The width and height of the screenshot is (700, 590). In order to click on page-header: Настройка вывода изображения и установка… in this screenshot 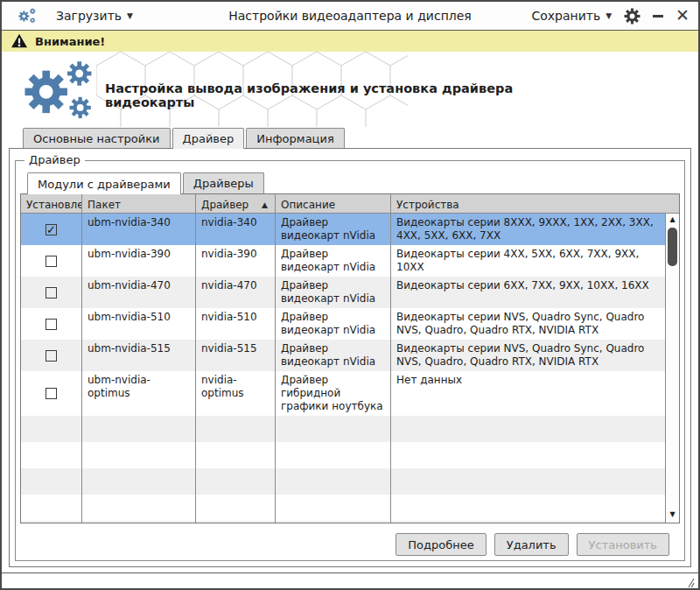, I will do `click(350, 89)`.